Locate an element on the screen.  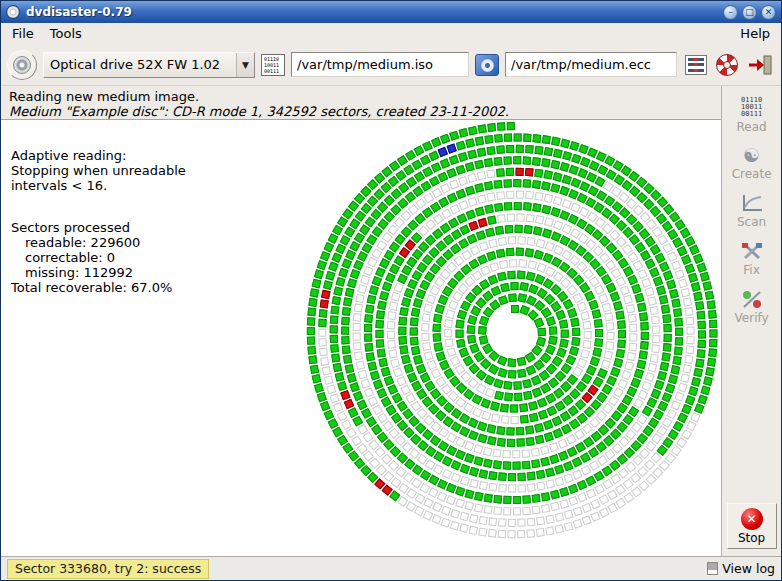
action-sidebar: 01110 10011 00111 Read ☯ Create Scan is located at coordinates (751, 321).